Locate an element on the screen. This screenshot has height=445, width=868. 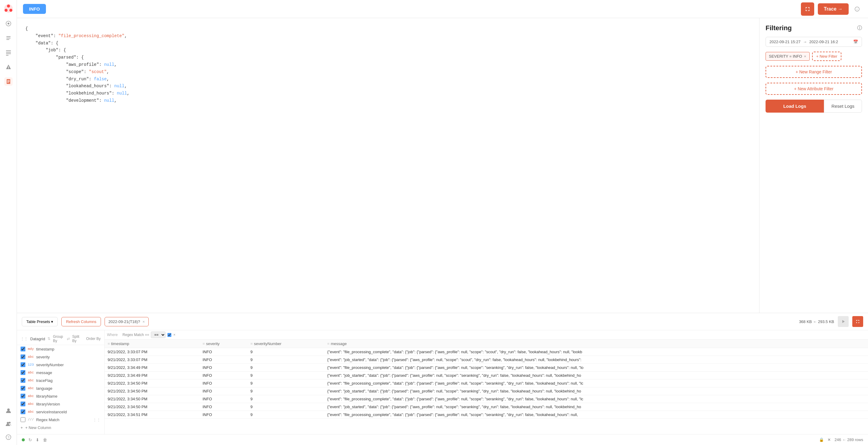
filter-close-icon: × is located at coordinates (805, 57).